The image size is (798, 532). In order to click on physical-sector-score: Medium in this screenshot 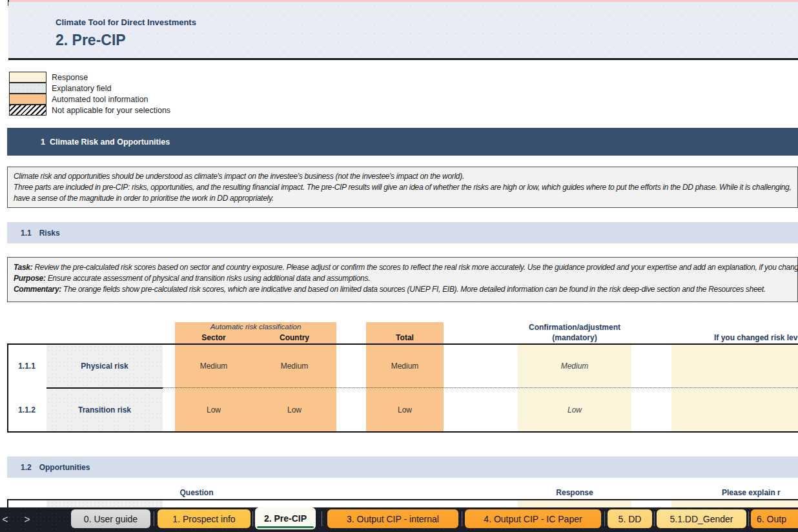, I will do `click(214, 366)`.